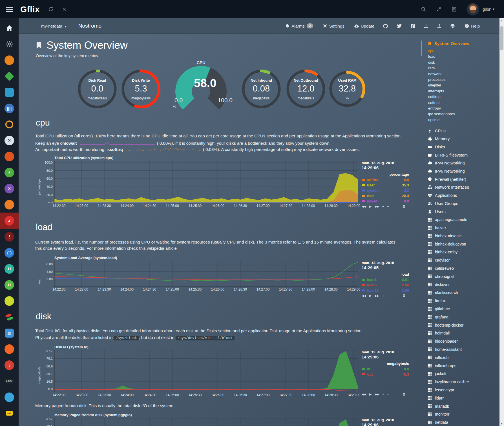 This screenshot has height=426, width=504. Describe the element at coordinates (466, 358) in the screenshot. I see `menu-app-influxdb: influxdb` at that location.